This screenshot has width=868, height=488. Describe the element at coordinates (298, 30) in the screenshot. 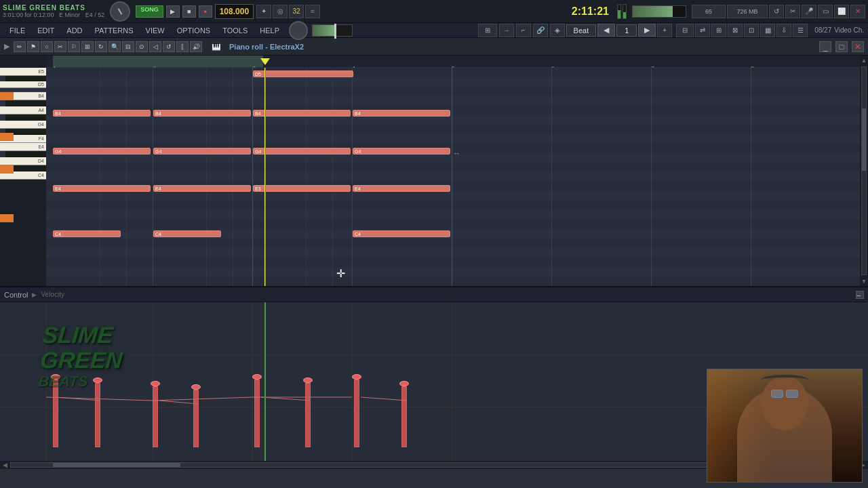

I see `main-dial` at that location.